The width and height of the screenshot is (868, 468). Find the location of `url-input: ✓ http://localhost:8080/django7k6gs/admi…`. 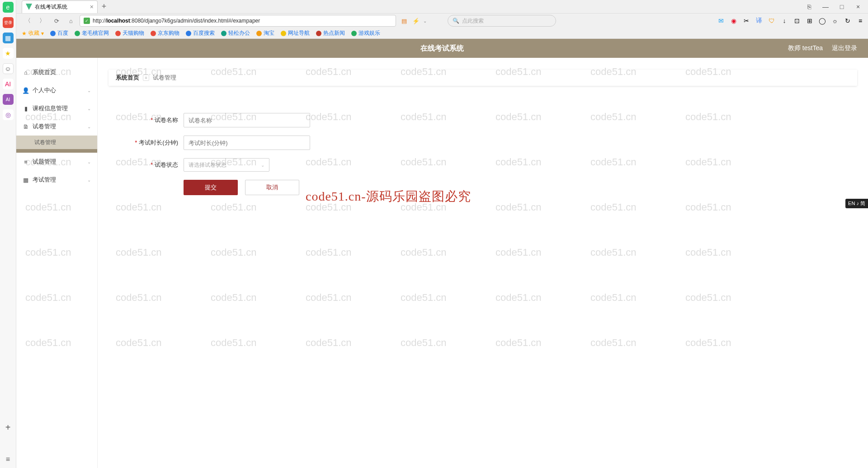

url-input: ✓ http://localhost:8080/django7k6gs/admi… is located at coordinates (238, 21).